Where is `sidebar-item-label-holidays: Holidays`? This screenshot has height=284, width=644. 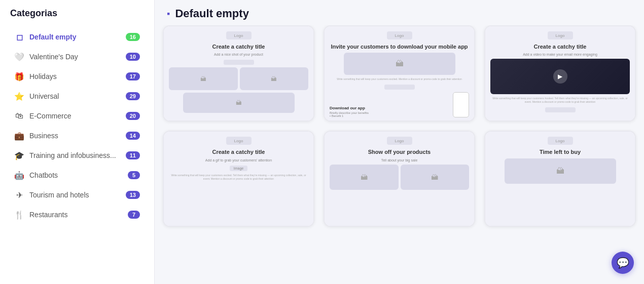 sidebar-item-label-holidays: Holidays is located at coordinates (75, 76).